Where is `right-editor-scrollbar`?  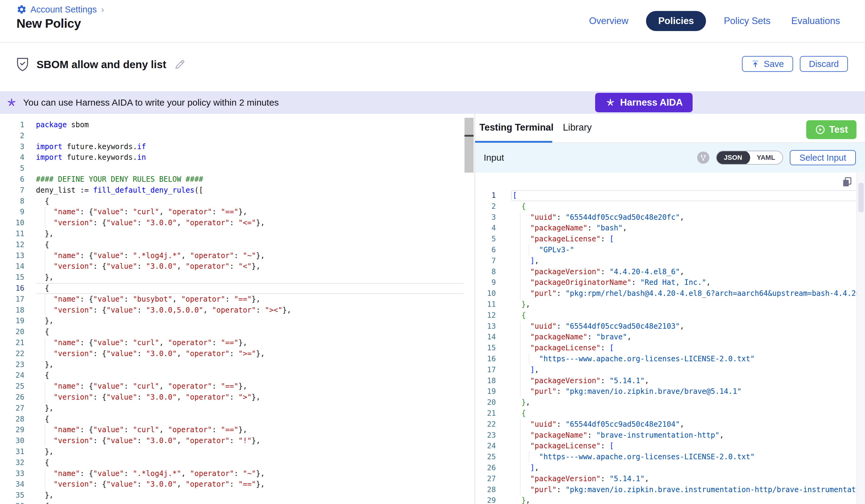
right-editor-scrollbar is located at coordinates (861, 338).